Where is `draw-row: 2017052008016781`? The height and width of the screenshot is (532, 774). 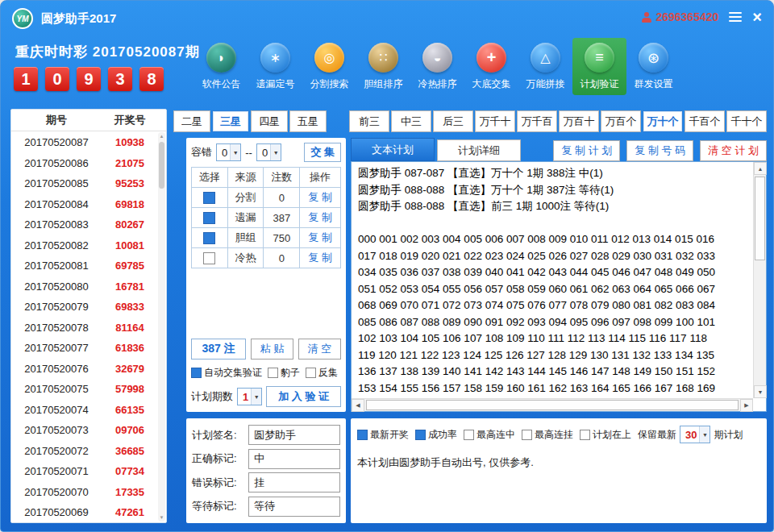 draw-row: 2017052008016781 is located at coordinates (85, 287).